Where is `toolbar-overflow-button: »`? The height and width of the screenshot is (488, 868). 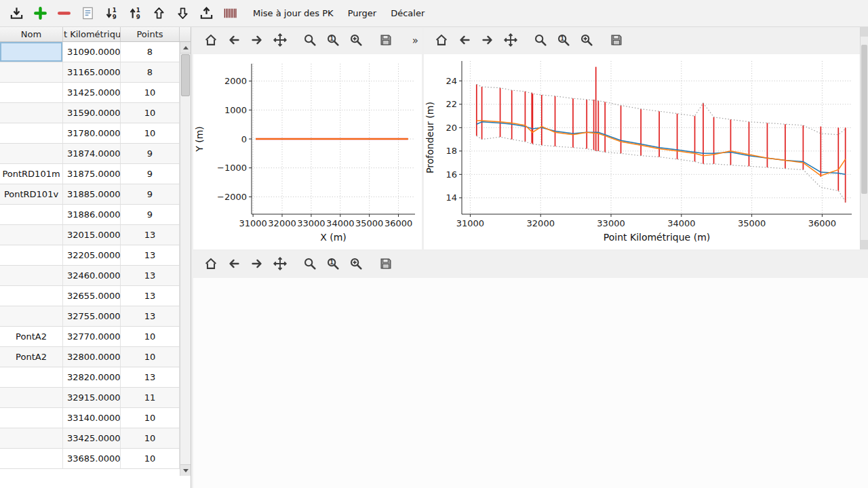 toolbar-overflow-button: » is located at coordinates (415, 41).